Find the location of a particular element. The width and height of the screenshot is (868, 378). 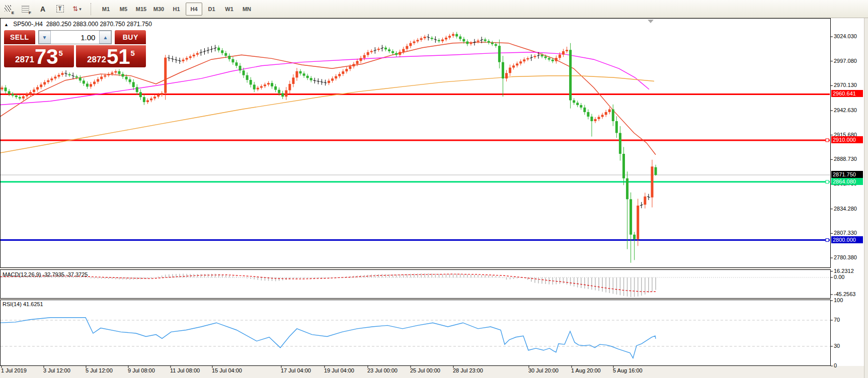

timeframe-h4: H4 is located at coordinates (194, 9).